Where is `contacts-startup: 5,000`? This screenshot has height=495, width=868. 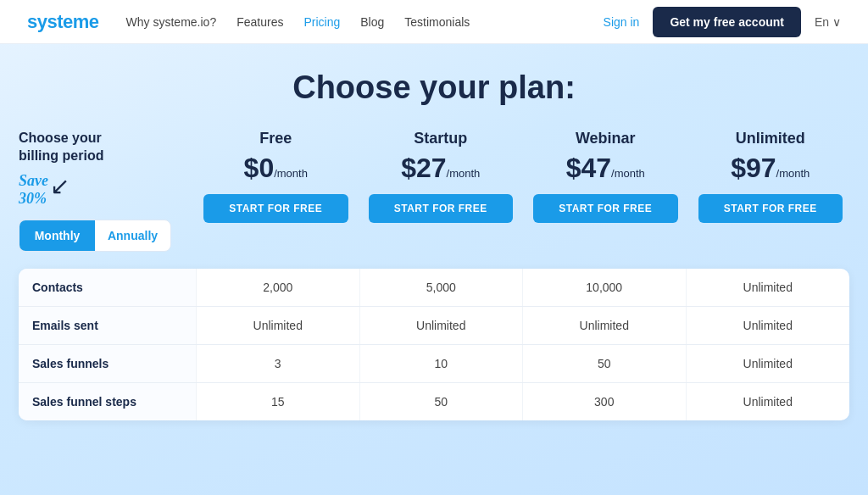 contacts-startup: 5,000 is located at coordinates (442, 287).